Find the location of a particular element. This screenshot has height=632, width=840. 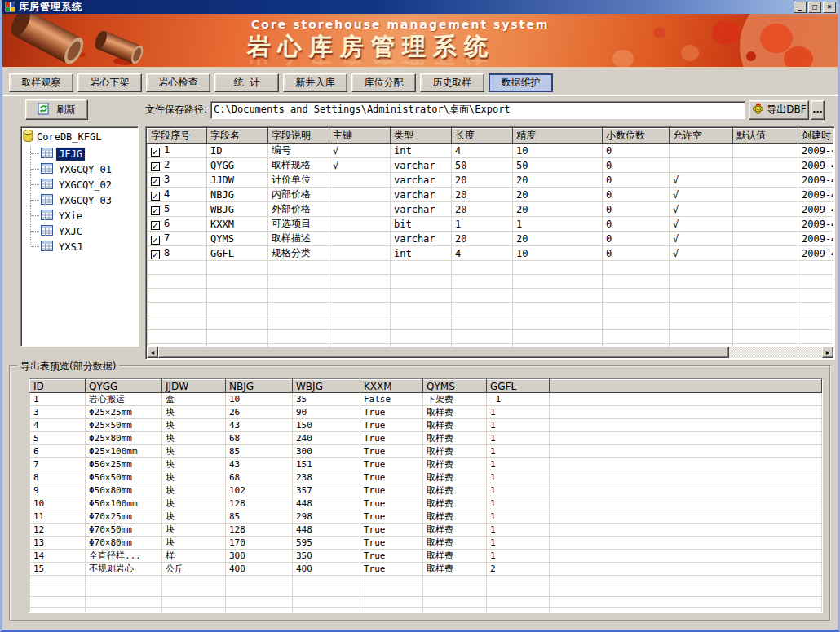

table-row: ✓3JJDW计价单位varchar20200√2009-4- is located at coordinates (491, 180).